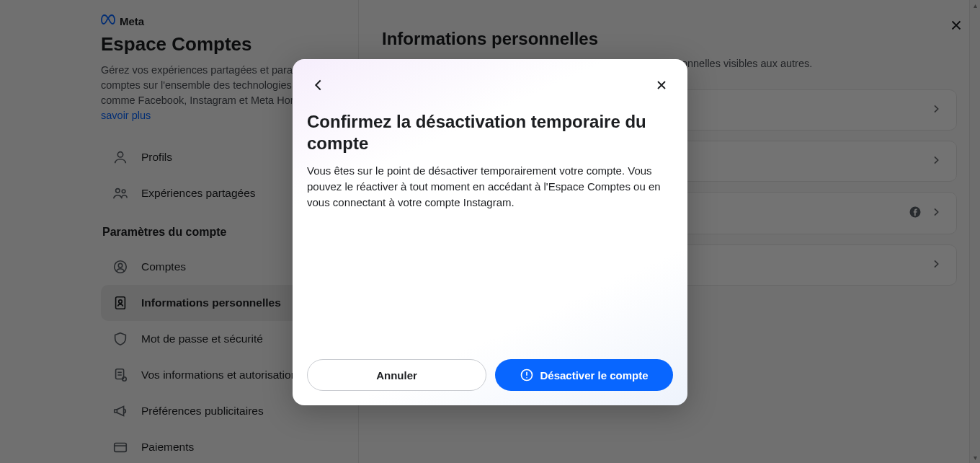 Image resolution: width=980 pixels, height=463 pixels. I want to click on deactivate-account-button: Désactiver le compte, so click(584, 375).